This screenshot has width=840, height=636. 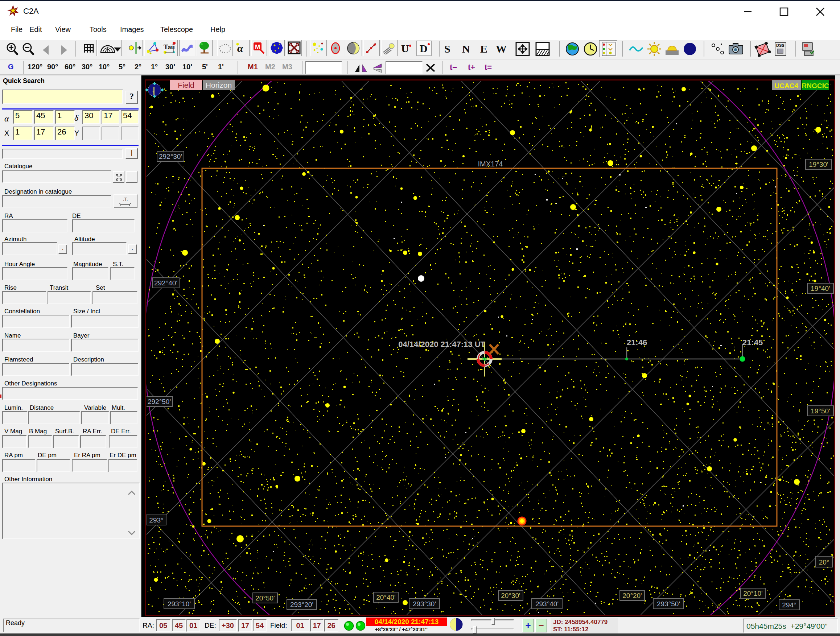 What do you see at coordinates (170, 156) in the screenshot?
I see `svg-text: 292°30'` at bounding box center [170, 156].